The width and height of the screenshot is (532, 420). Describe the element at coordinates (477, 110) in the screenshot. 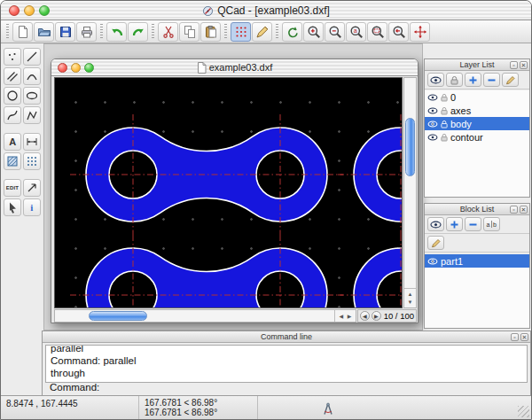

I see `layer-row: axes` at that location.